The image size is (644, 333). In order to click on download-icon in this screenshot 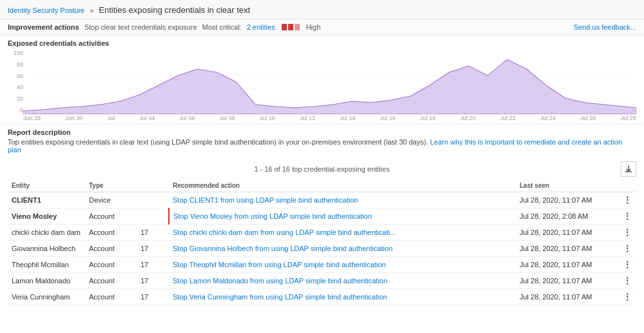, I will do `click(629, 169)`.